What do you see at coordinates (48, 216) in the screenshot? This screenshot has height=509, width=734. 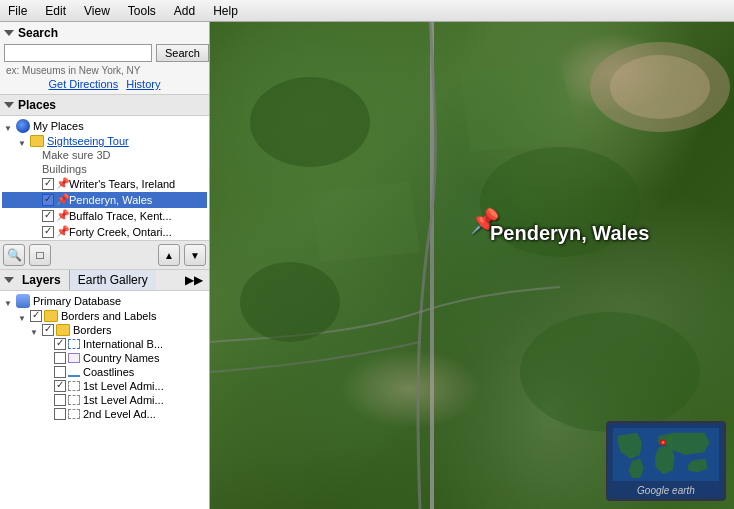 I see `checkbox-buffalo` at bounding box center [48, 216].